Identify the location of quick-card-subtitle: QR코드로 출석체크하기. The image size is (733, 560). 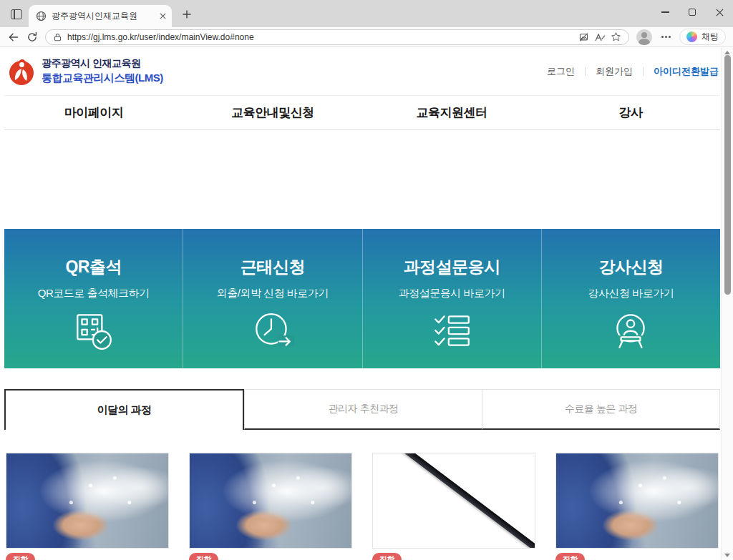
(93, 293).